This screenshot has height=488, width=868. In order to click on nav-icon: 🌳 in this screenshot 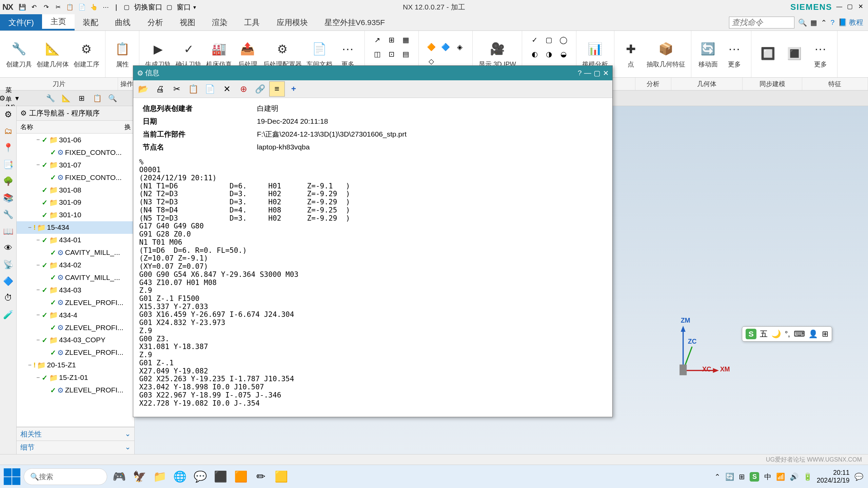, I will do `click(8, 181)`.